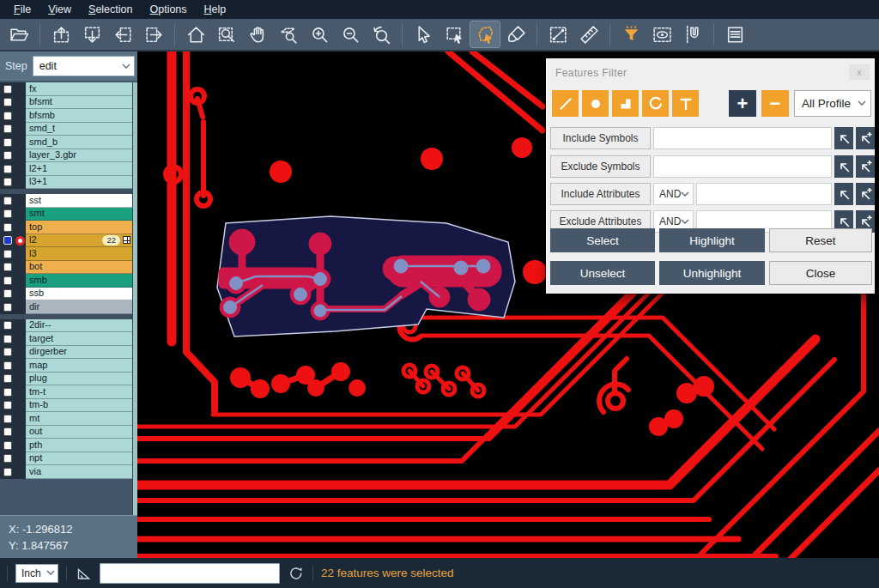  I want to click on layer-row-via: via, so click(69, 472).